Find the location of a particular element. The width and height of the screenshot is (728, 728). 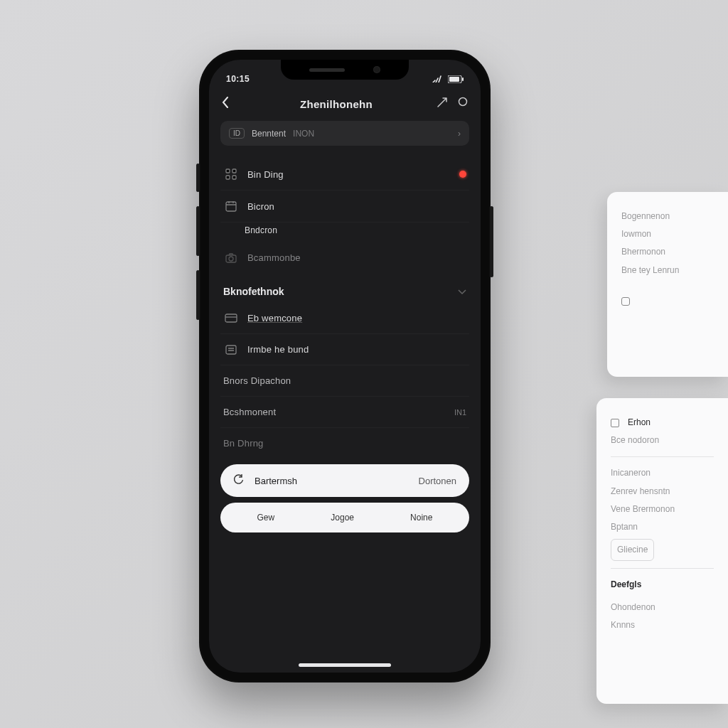

side-card-2: Erhon Bce nodoron Inicaneron Zenrev hens… is located at coordinates (663, 551).